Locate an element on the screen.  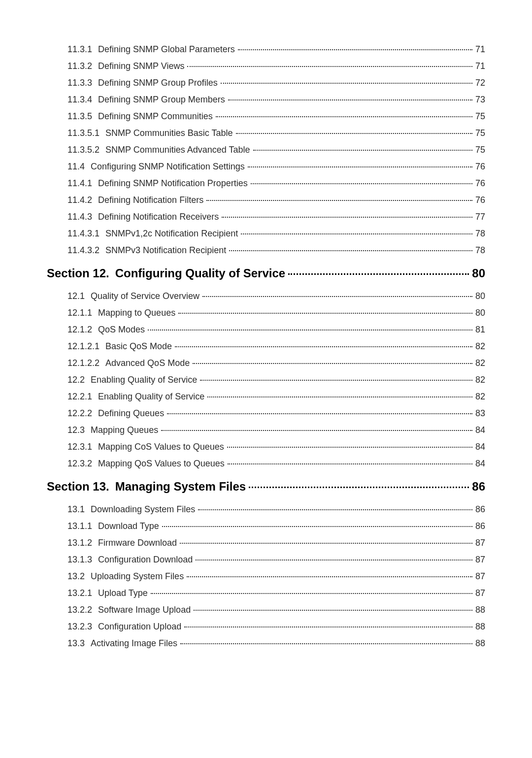
toc-entry-title: Enabling Quality of Service is located at coordinates (144, 380).